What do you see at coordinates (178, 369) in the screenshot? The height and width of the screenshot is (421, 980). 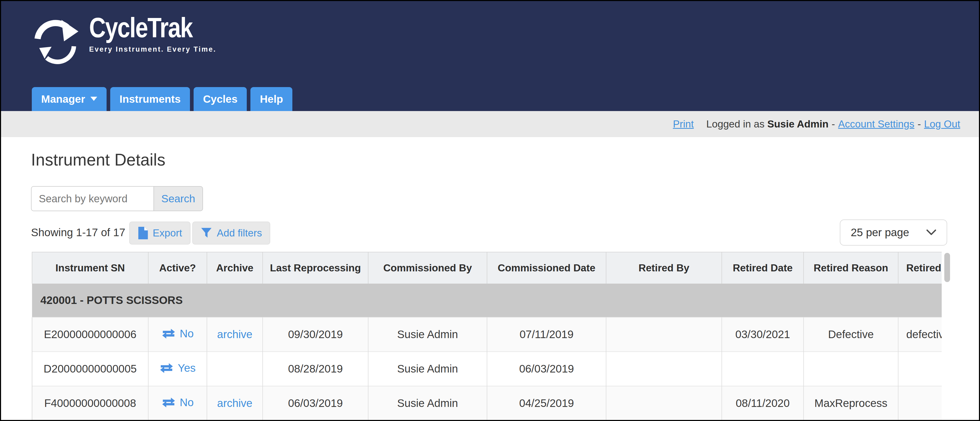 I see `cell-active: Yes` at bounding box center [178, 369].